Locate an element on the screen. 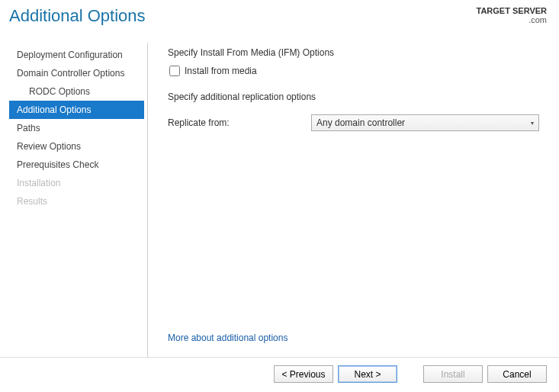 This screenshot has width=559, height=392. target-server-value: .com is located at coordinates (512, 20).